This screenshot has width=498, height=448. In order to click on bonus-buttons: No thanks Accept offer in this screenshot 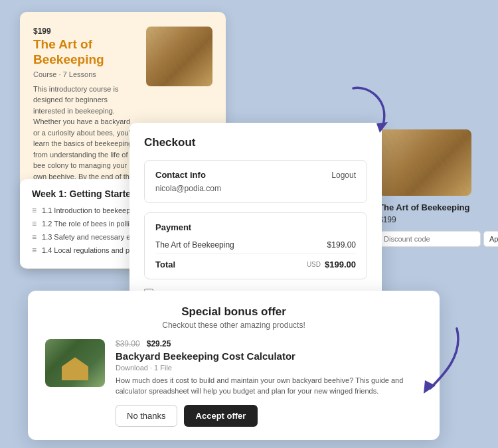, I will do `click(269, 415)`.